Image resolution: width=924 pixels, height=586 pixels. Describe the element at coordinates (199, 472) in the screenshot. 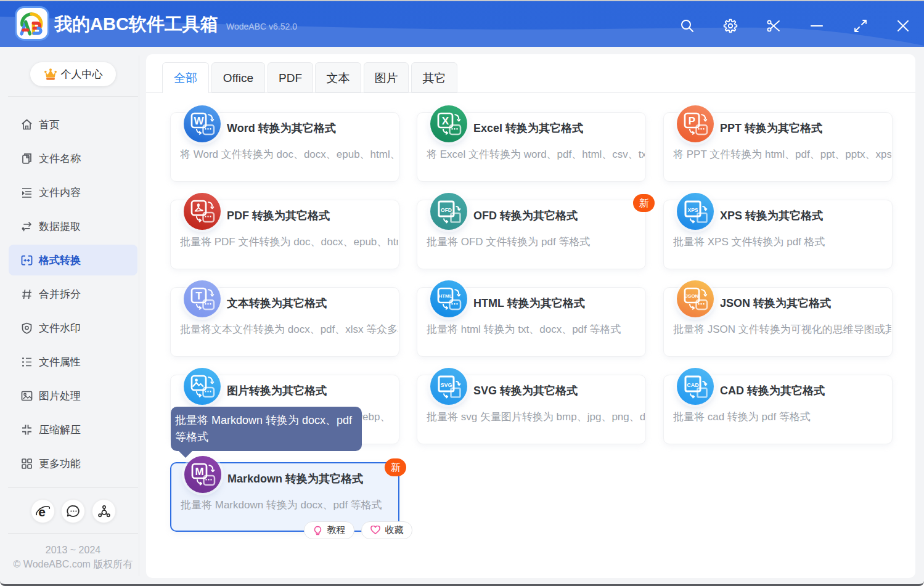

I see `svg-text: M` at that location.